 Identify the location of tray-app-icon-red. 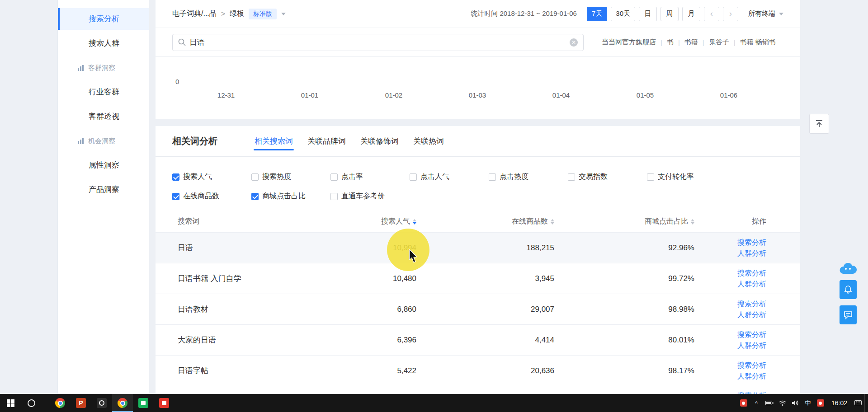
(744, 403).